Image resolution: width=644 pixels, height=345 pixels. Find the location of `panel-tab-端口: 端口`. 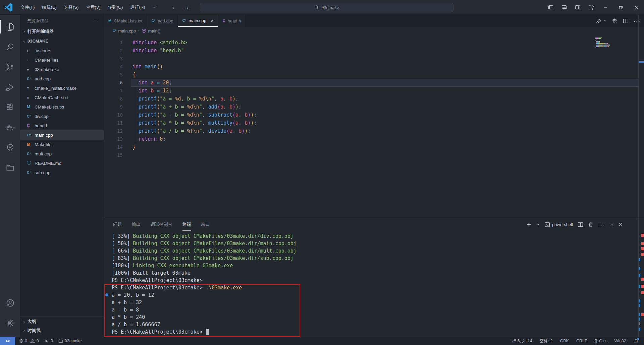

panel-tab-端口: 端口 is located at coordinates (206, 224).